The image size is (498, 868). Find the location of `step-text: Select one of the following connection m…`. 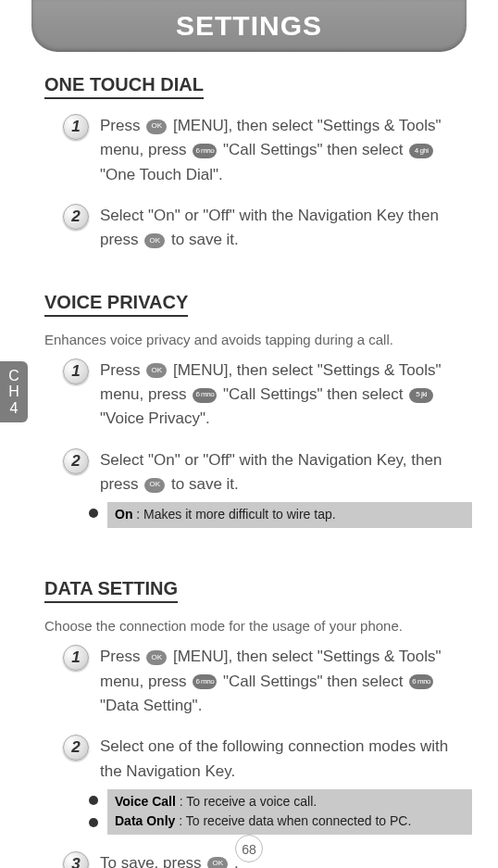

step-text: Select one of the following connection m… is located at coordinates (286, 760).